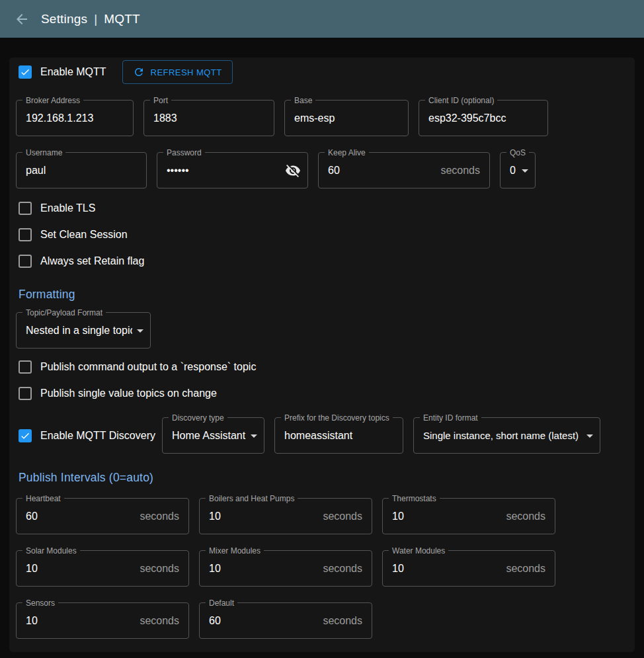  Describe the element at coordinates (339, 435) in the screenshot. I see `discovery-prefix-field: Prefix for the Discovery topics` at that location.